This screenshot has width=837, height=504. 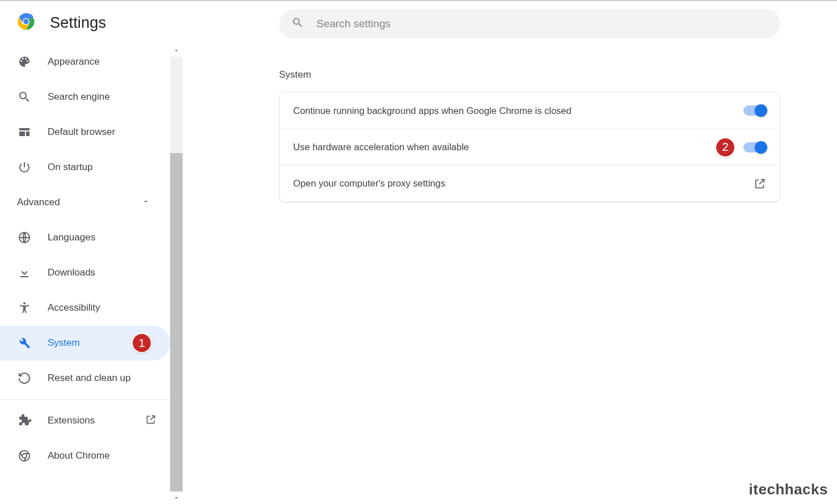 What do you see at coordinates (788, 490) in the screenshot?
I see `watermark: itechhacks` at bounding box center [788, 490].